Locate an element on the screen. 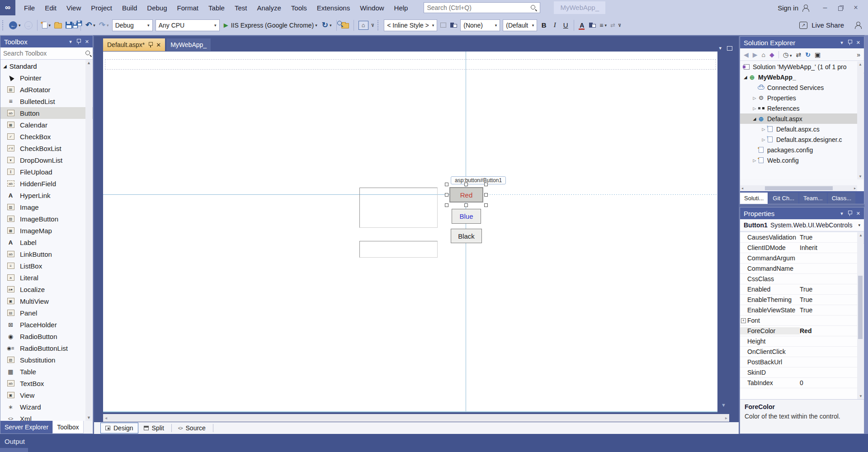  expand-plus-icon: + is located at coordinates (743, 321).